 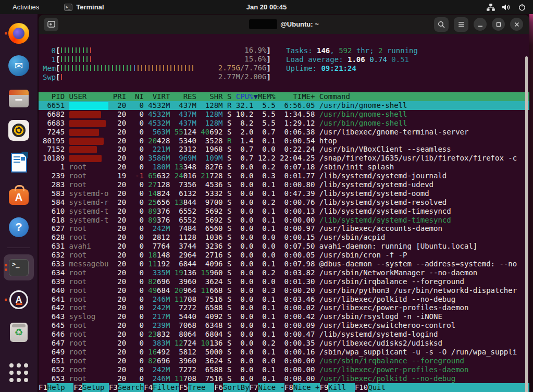 What do you see at coordinates (19, 66) in the screenshot?
I see `dock-item-thunderbird: ✉` at bounding box center [19, 66].